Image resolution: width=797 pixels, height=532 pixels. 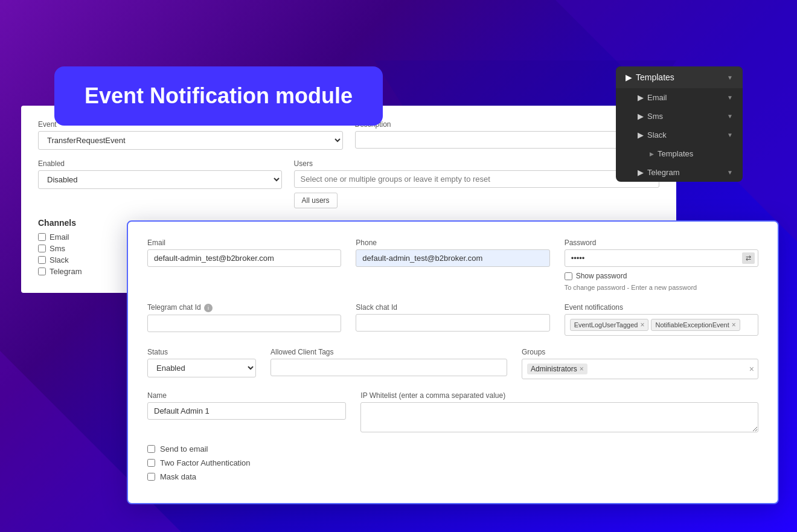 What do you see at coordinates (734, 325) in the screenshot?
I see `event-tag-2-remove: ×` at bounding box center [734, 325].